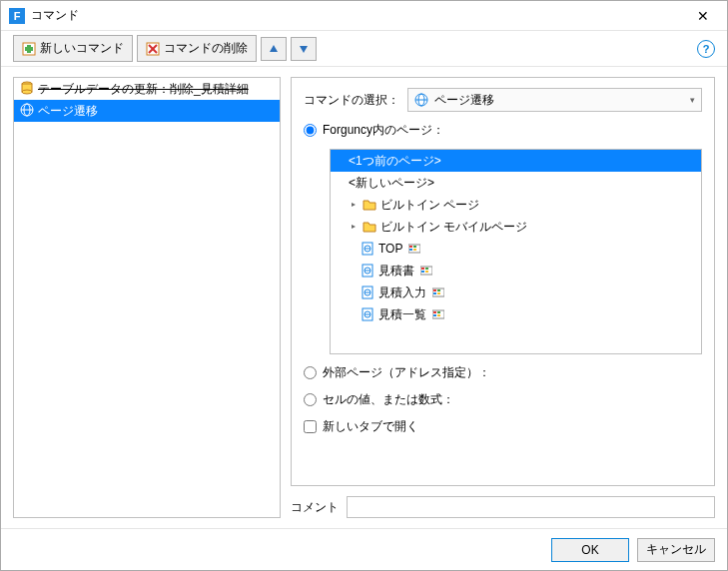 The height and width of the screenshot is (571, 728). I want to click on tree-item: <1つ前のページ>, so click(515, 161).